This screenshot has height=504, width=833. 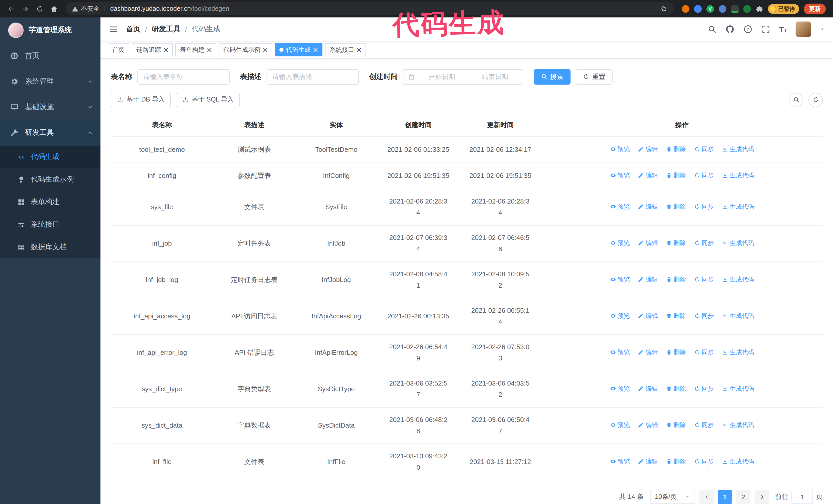 I want to click on browser-forward-icon, so click(x=25, y=9).